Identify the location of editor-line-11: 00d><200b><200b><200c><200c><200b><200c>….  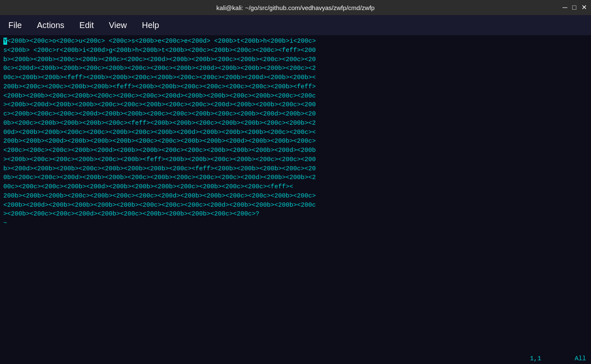
(295, 133).